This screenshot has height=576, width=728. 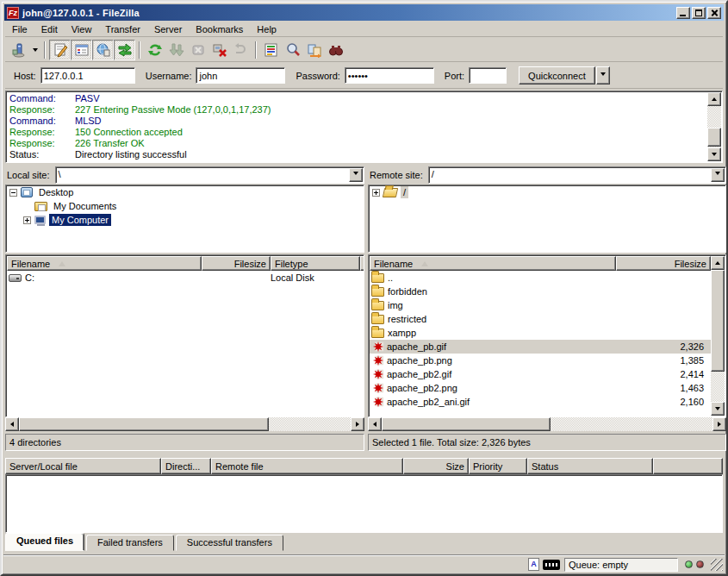 What do you see at coordinates (45, 50) in the screenshot?
I see `toolbar-separator` at bounding box center [45, 50].